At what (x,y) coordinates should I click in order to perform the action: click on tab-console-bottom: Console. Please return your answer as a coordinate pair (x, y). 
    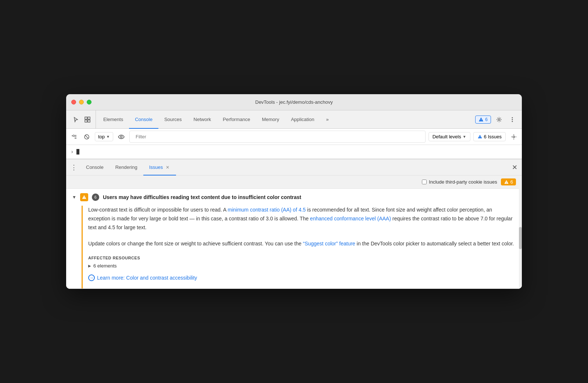
    Looking at the image, I should click on (95, 168).